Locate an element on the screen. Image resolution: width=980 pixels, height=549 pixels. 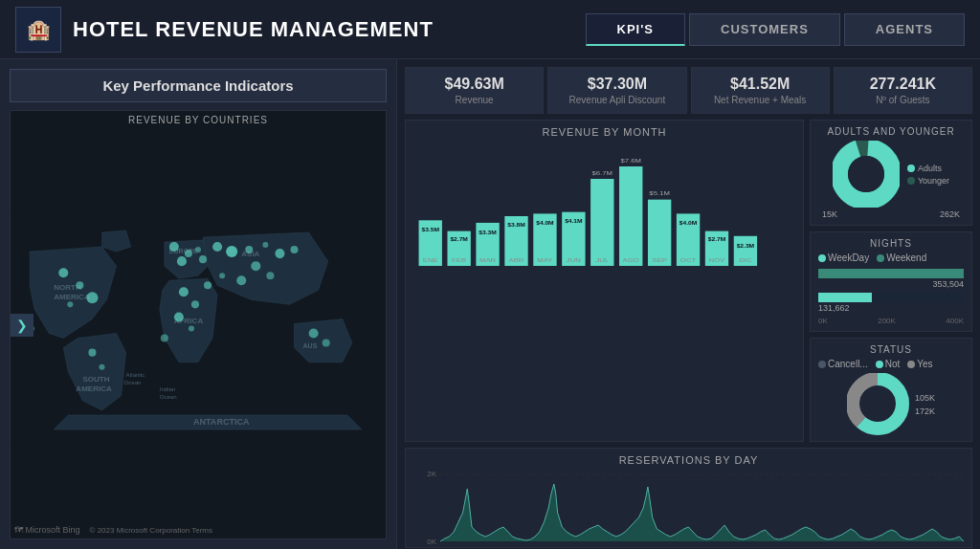
yes-legend-dot is located at coordinates (911, 364).